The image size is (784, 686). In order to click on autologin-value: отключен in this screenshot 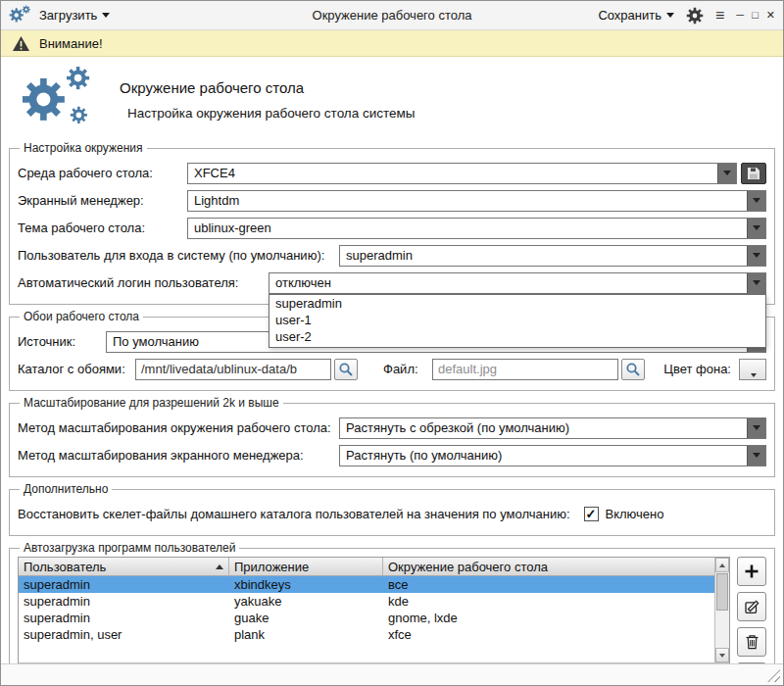, I will do `click(508, 283)`.